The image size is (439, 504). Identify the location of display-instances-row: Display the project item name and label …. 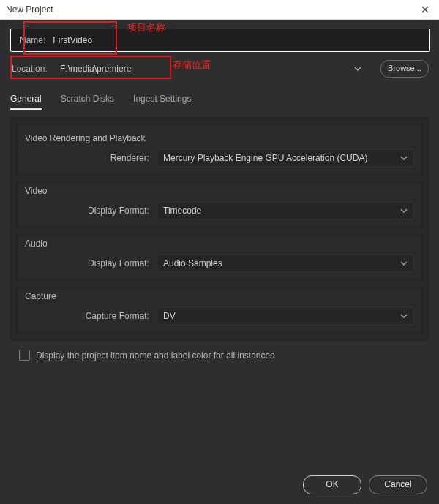
(220, 351).